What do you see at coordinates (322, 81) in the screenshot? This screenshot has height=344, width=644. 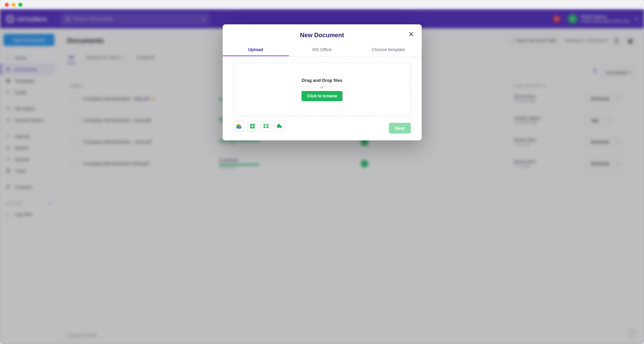 I see `dropzone-title: Drag and Drop files` at bounding box center [322, 81].